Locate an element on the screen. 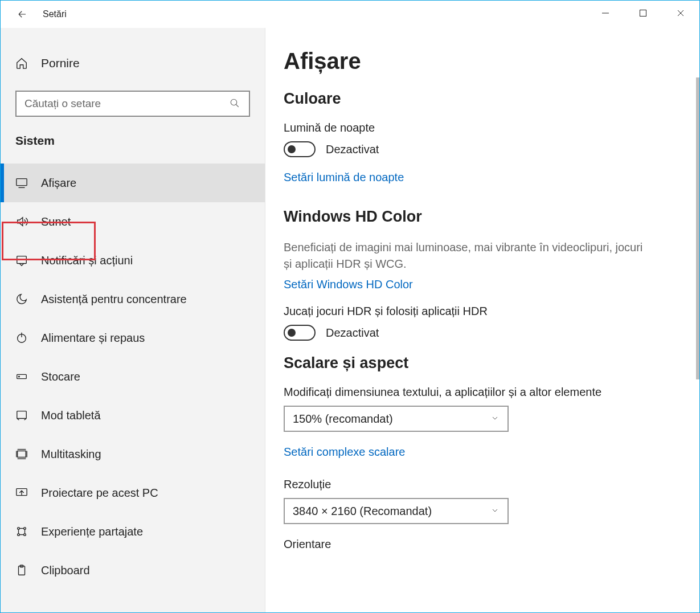 The height and width of the screenshot is (613, 700). night-light-state: Dezactivat is located at coordinates (352, 149).